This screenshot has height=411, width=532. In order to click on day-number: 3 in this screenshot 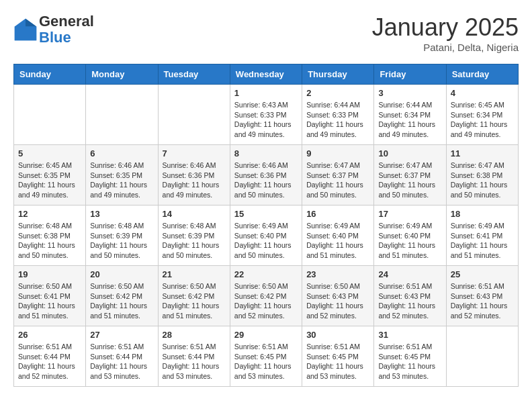, I will do `click(410, 93)`.